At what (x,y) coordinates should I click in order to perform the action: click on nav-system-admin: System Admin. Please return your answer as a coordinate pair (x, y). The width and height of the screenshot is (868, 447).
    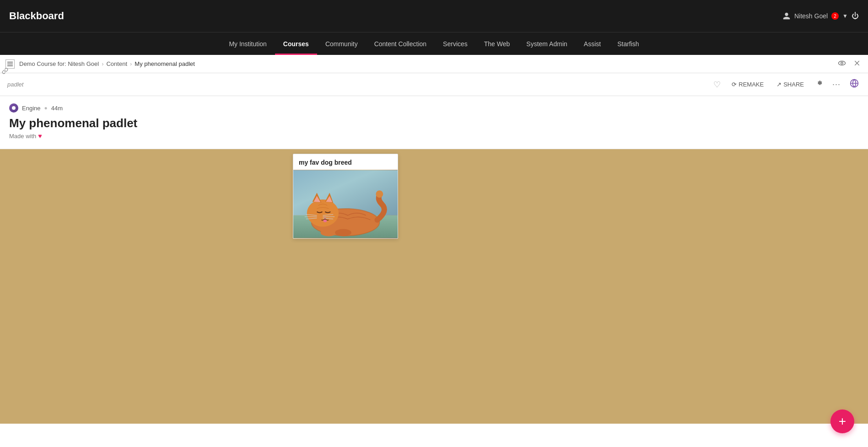
    Looking at the image, I should click on (546, 44).